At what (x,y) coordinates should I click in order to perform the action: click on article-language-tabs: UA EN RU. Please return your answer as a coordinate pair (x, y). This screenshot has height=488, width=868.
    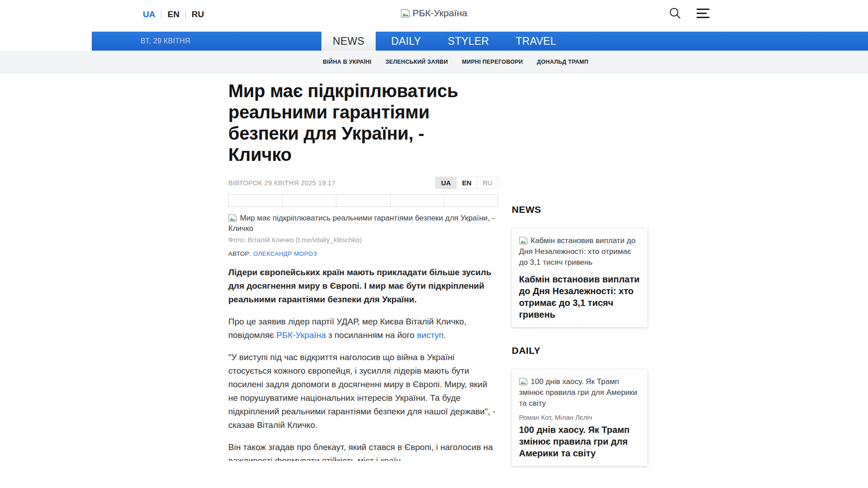
    Looking at the image, I should click on (467, 183).